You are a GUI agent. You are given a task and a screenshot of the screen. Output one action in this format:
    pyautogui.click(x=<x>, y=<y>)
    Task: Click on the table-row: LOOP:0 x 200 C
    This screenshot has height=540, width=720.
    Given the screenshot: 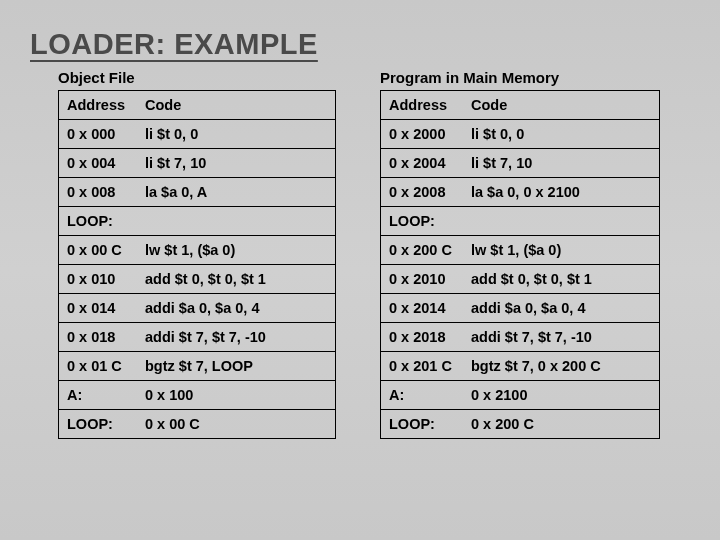 What is the action you would take?
    pyautogui.click(x=520, y=424)
    